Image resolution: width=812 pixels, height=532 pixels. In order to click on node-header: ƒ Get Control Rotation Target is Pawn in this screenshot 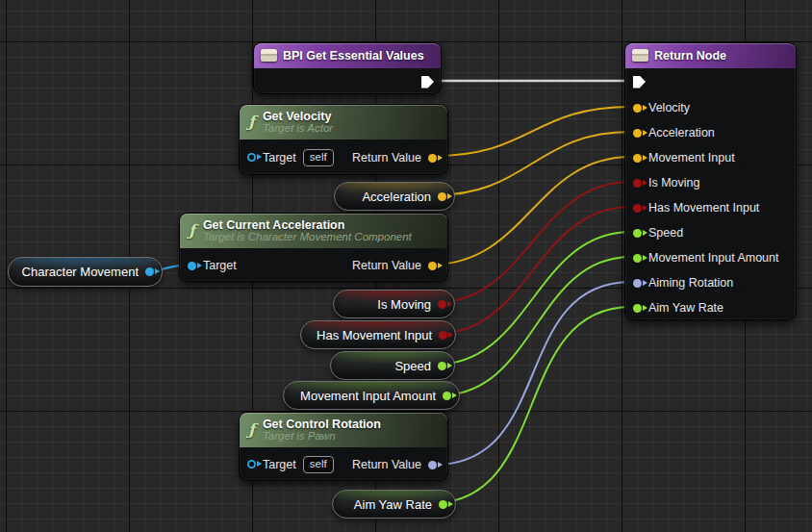, I will do `click(343, 430)`.